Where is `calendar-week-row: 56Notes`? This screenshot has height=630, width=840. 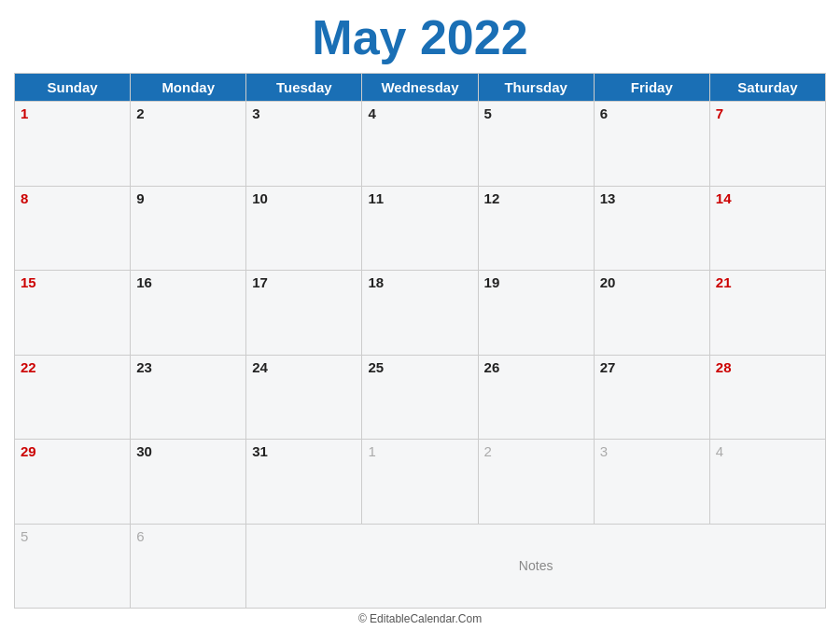
calendar-week-row: 56Notes is located at coordinates (420, 566).